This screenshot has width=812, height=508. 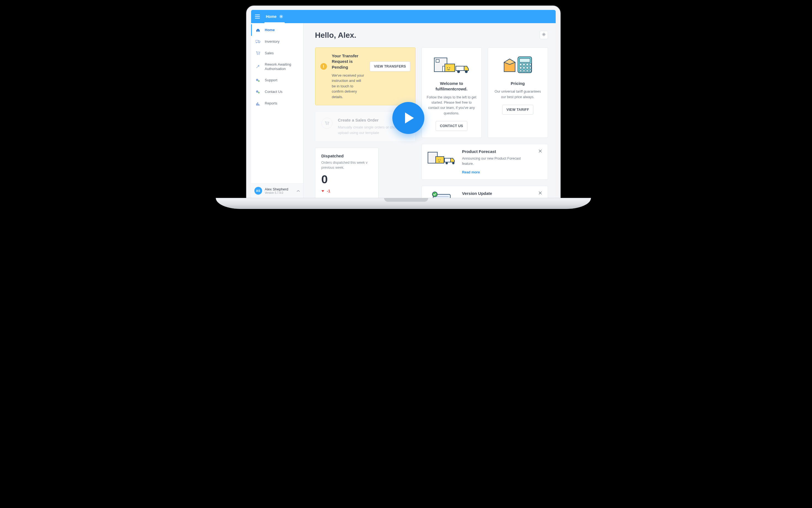 What do you see at coordinates (270, 30) in the screenshot?
I see `sidebar-item-label: Home` at bounding box center [270, 30].